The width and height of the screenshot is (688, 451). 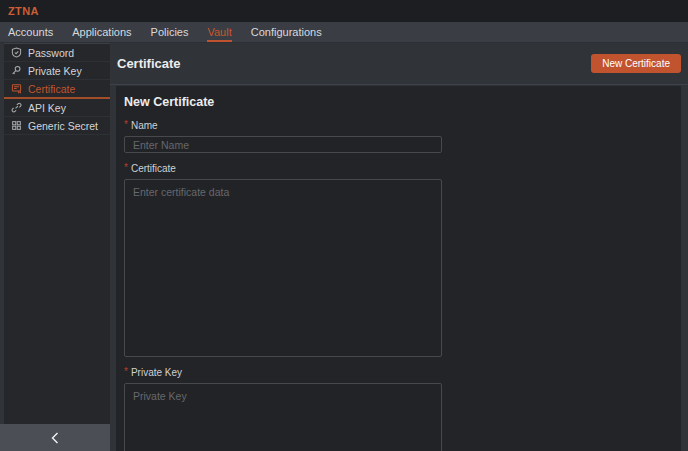 What do you see at coordinates (16, 108) in the screenshot?
I see `link-icon` at bounding box center [16, 108].